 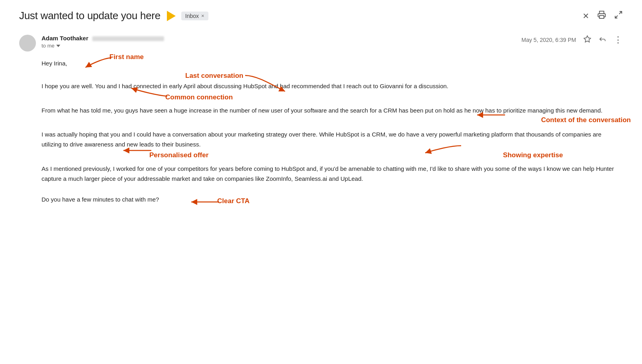 I want to click on last-conversation-arrow, so click(x=265, y=83).